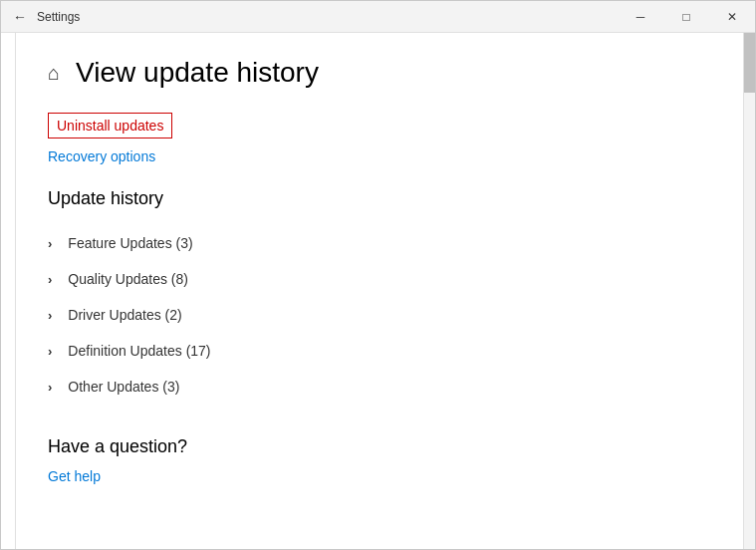  I want to click on chevron-feature-icon: ›, so click(50, 243).